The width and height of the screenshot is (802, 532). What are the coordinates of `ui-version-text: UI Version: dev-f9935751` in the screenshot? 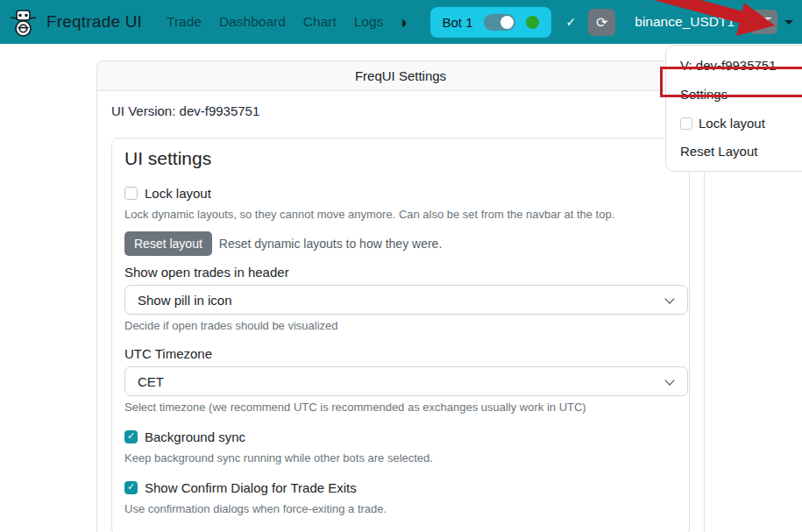 It's located at (401, 110).